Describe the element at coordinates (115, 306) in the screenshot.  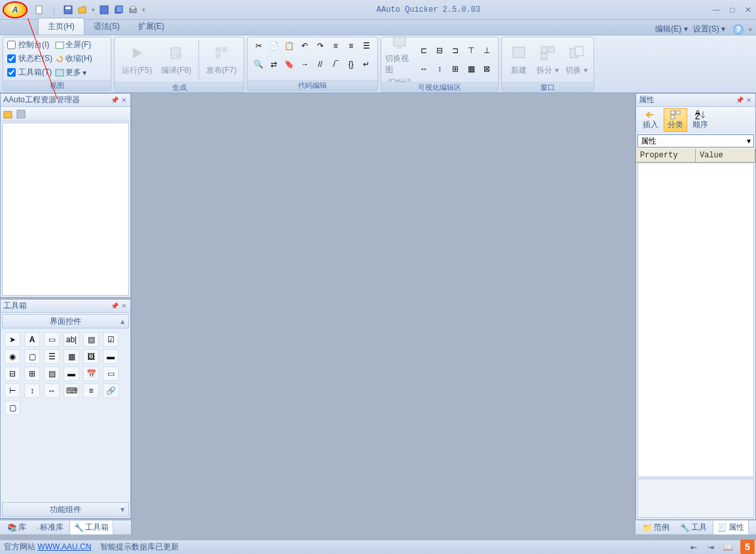
I see `toolbox-pin-icon: 📌` at that location.